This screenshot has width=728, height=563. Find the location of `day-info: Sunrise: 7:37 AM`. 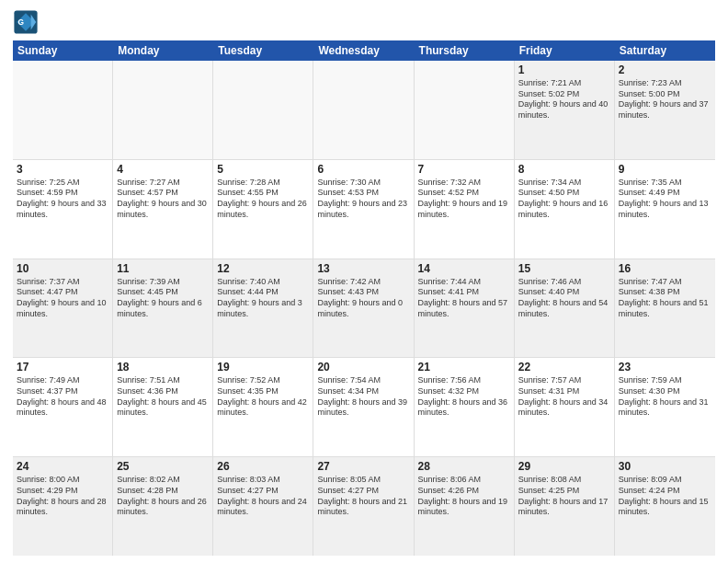

day-info: Sunrise: 7:37 AM is located at coordinates (63, 282).